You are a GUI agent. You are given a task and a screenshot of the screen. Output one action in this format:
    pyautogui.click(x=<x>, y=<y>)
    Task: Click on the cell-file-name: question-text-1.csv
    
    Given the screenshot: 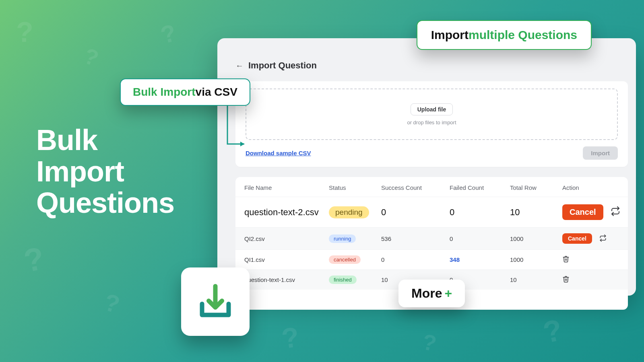 What is the action you would take?
    pyautogui.click(x=287, y=280)
    